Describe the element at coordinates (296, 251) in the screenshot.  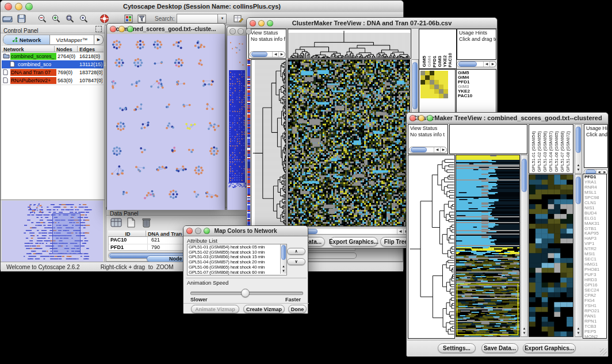
I see `move-up-button: ∧` at that location.